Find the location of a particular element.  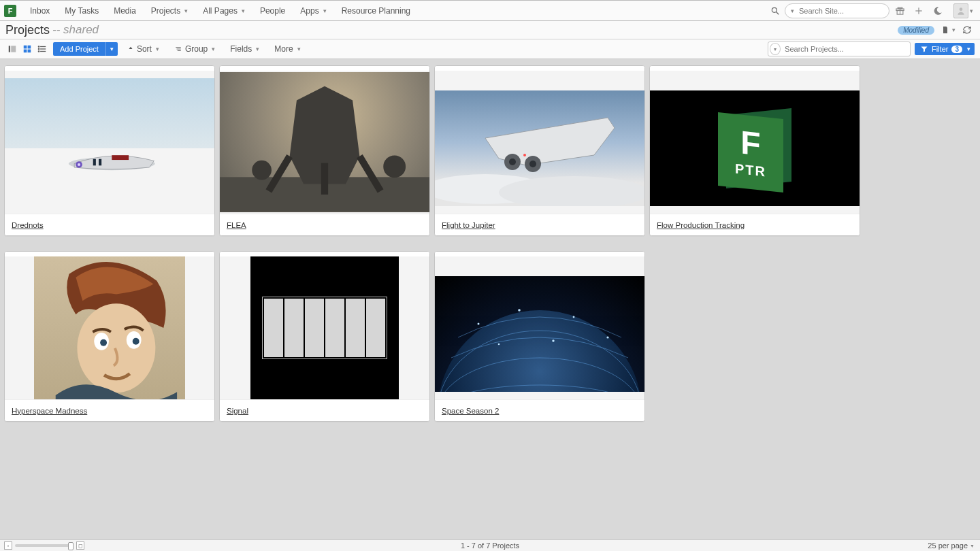

zoom-track is located at coordinates (44, 546).